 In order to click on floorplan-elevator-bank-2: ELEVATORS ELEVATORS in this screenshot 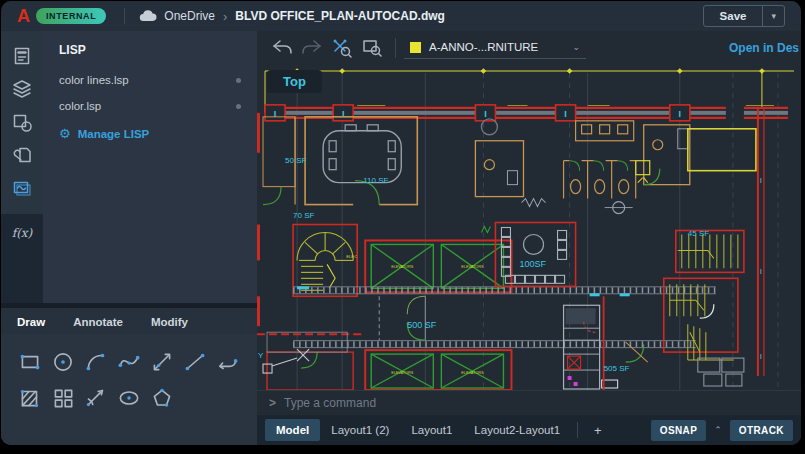, I will do `click(438, 370)`.